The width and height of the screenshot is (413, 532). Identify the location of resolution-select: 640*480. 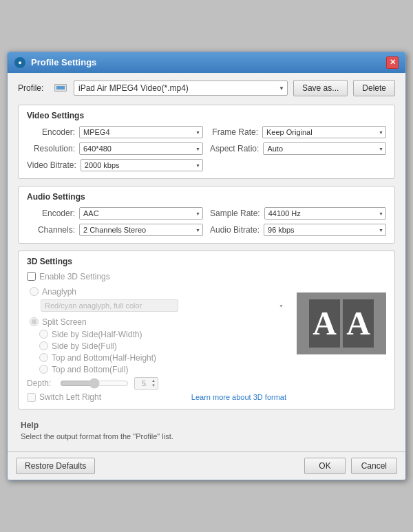
(141, 149).